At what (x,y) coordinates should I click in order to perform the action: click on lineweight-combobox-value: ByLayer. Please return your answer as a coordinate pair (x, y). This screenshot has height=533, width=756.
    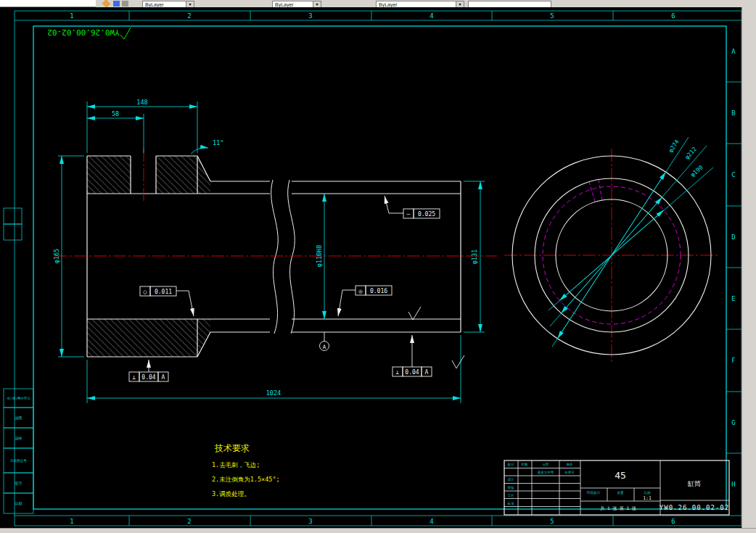
    Looking at the image, I should click on (388, 4).